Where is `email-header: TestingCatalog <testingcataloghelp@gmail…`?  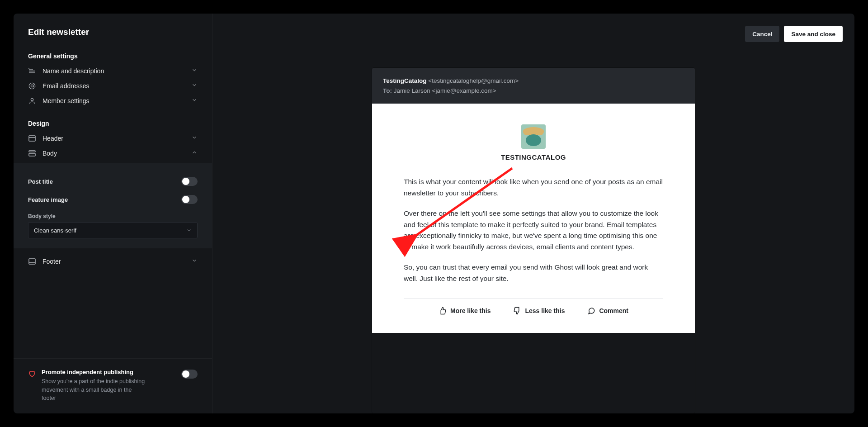
email-header: TestingCatalog <testingcataloghelp@gmail… is located at coordinates (533, 86).